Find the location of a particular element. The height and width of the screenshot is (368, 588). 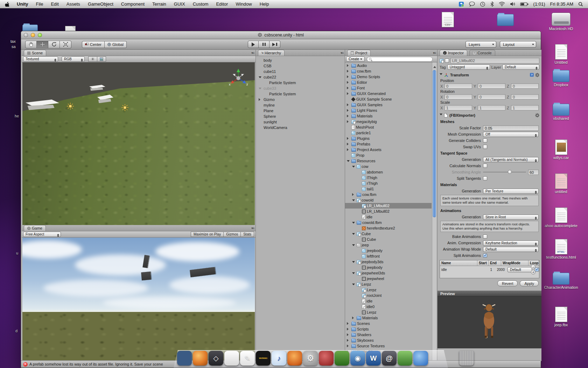

textedit-icon: ✎ is located at coordinates (247, 358).